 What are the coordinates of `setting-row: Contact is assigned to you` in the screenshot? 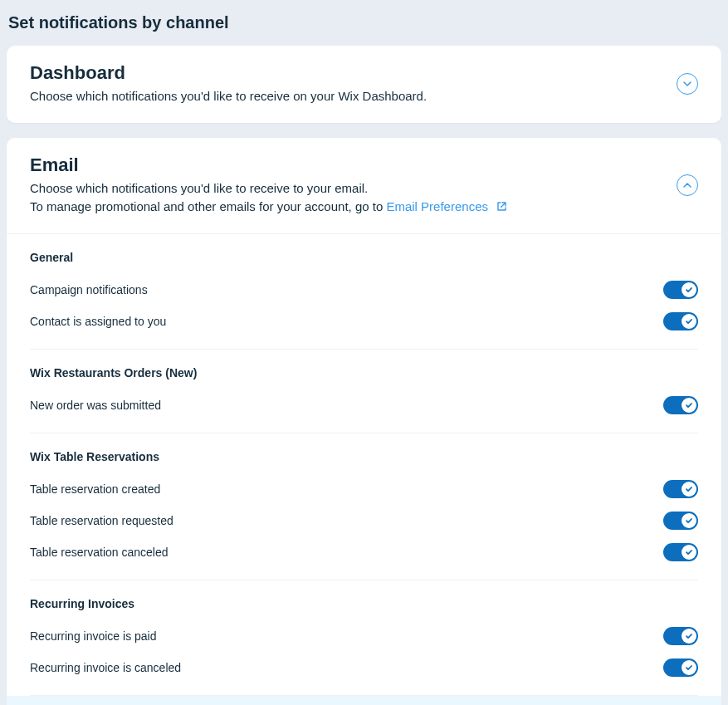 It's located at (364, 321).